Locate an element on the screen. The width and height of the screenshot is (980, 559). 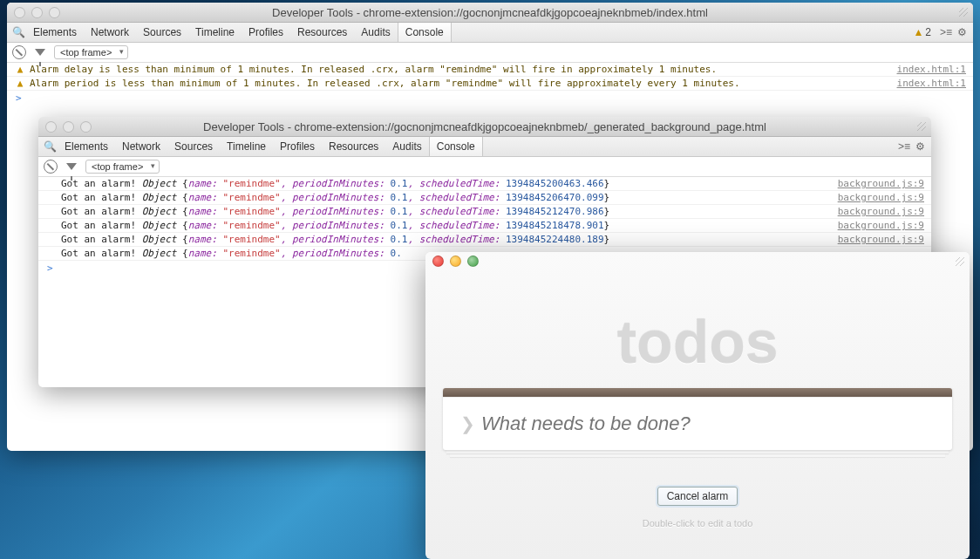
console-row: ▲ Alarm period is less than minimum of 1… is located at coordinates (490, 84).